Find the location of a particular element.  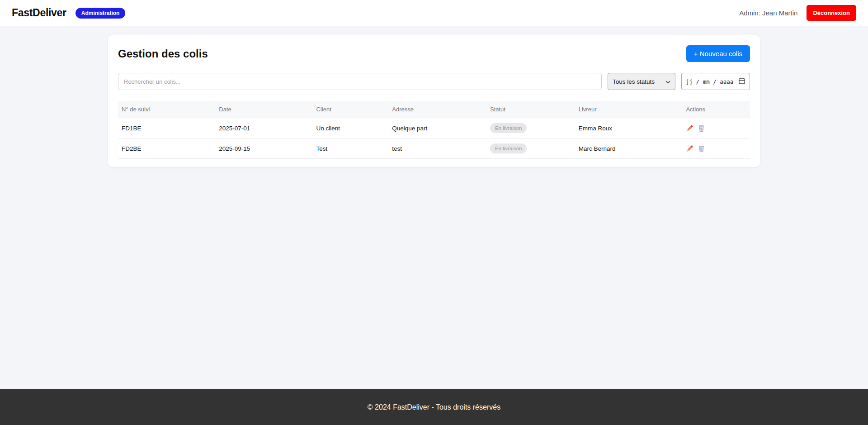

column-header-tracking: N° de suivi is located at coordinates (166, 110).